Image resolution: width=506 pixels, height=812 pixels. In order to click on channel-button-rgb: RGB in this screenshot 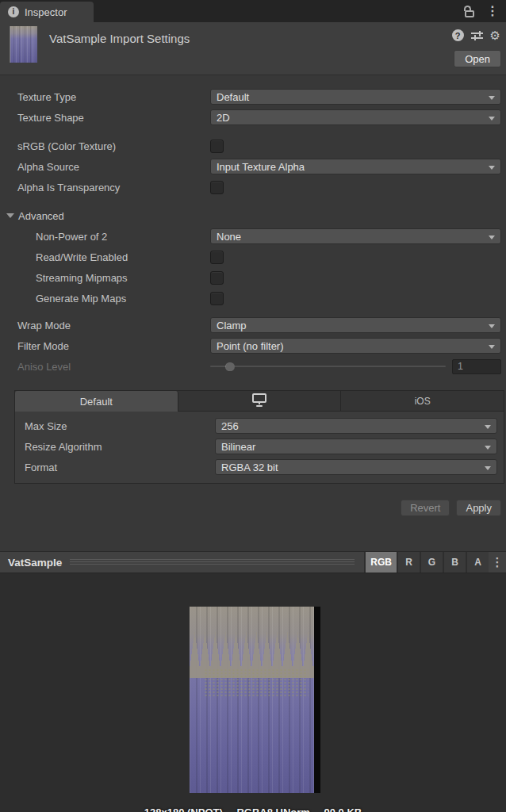, I will do `click(381, 562)`.